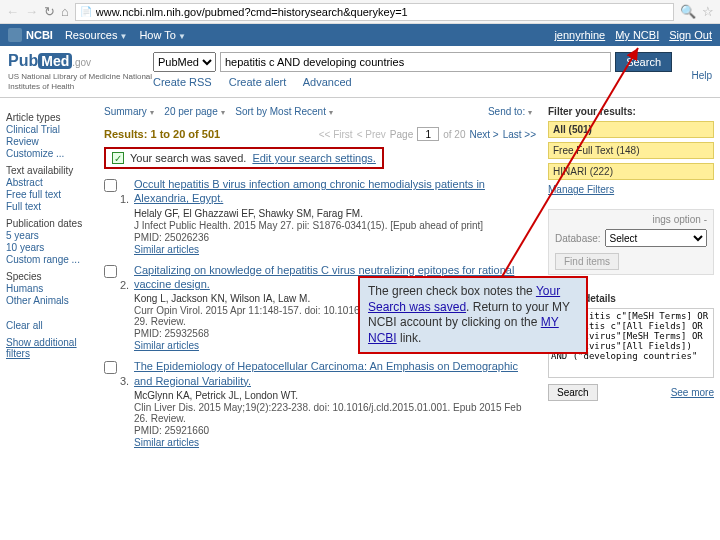  Describe the element at coordinates (382, 12) in the screenshot. I see `url-input` at that location.